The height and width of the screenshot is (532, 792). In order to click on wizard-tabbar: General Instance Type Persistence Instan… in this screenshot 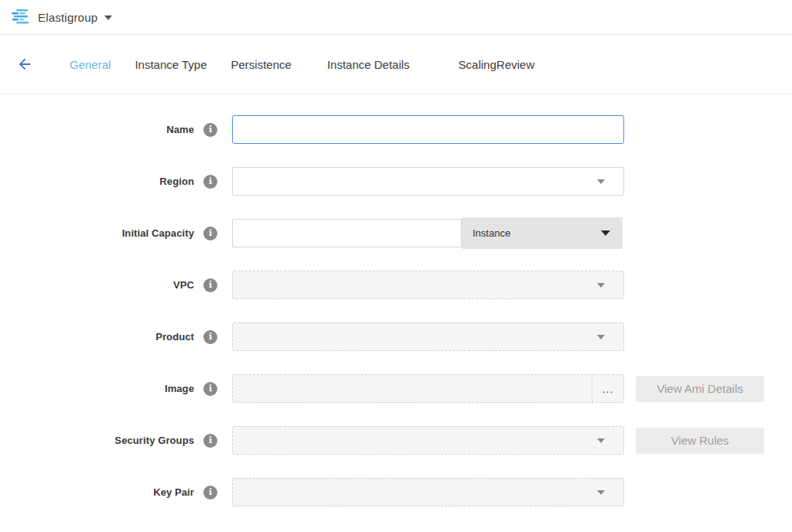, I will do `click(396, 65)`.